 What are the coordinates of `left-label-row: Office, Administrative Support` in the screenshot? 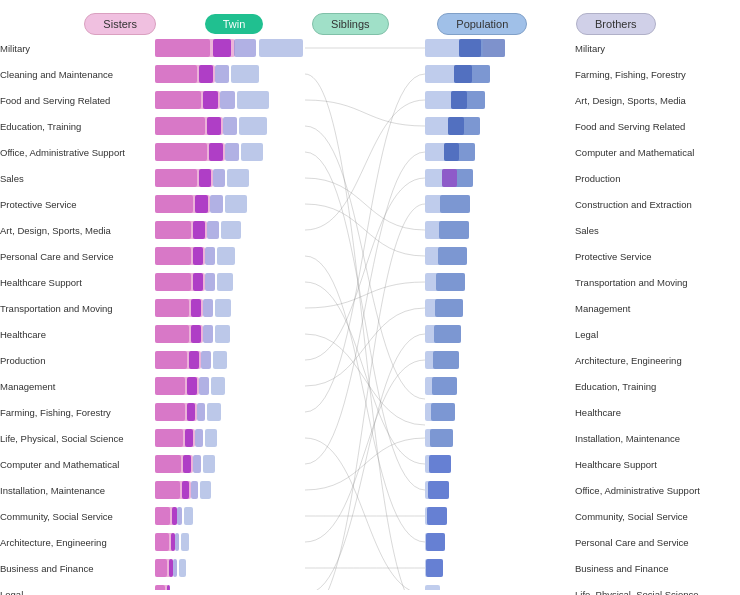 It's located at (78, 152).